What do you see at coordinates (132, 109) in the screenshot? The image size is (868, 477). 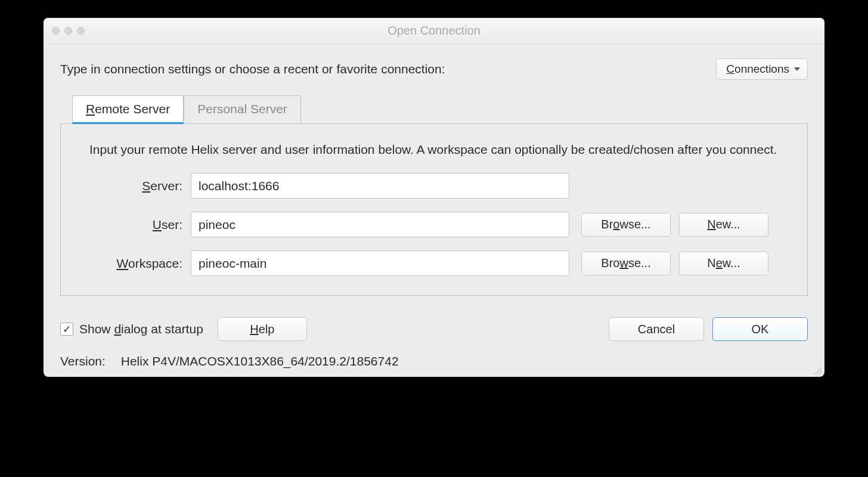 I see `tab-remote-rest: emote Server` at bounding box center [132, 109].